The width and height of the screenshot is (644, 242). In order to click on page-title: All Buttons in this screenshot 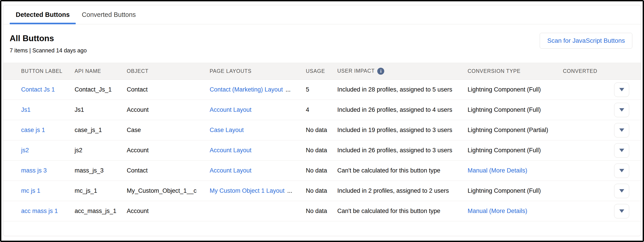, I will do `click(48, 39)`.